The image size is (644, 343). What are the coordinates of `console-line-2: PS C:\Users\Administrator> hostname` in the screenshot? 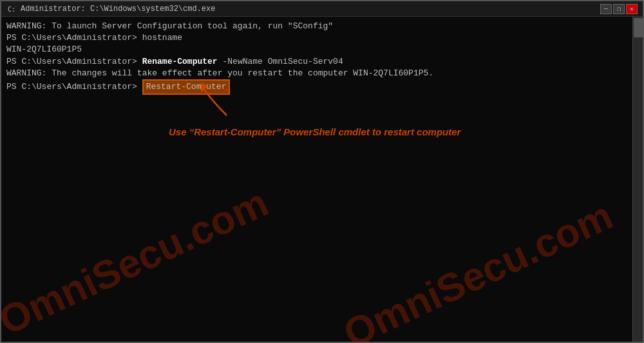 It's located at (322, 38).